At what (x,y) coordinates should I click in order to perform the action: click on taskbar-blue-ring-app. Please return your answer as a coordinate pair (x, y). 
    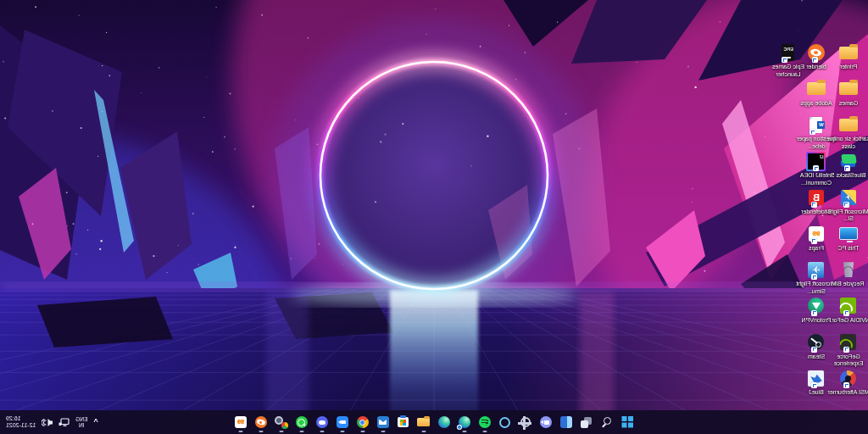
    Looking at the image, I should click on (505, 422).